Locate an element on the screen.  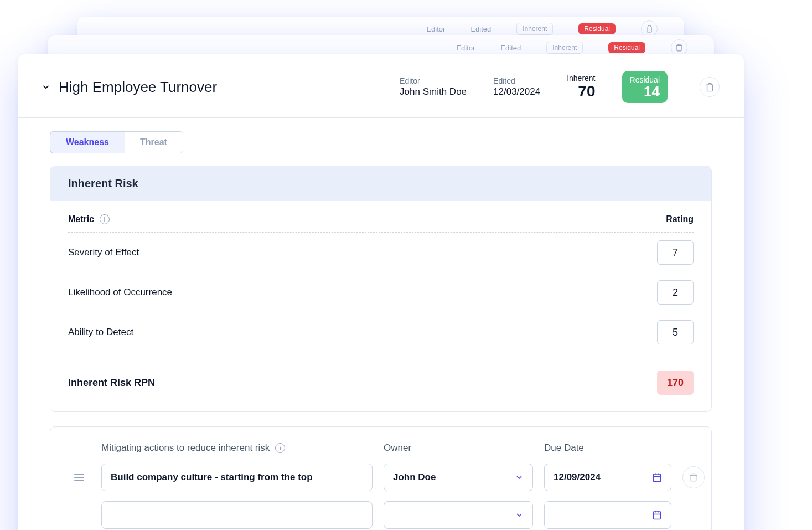
metric-name: Likelihood of Occurrence is located at coordinates (120, 292).